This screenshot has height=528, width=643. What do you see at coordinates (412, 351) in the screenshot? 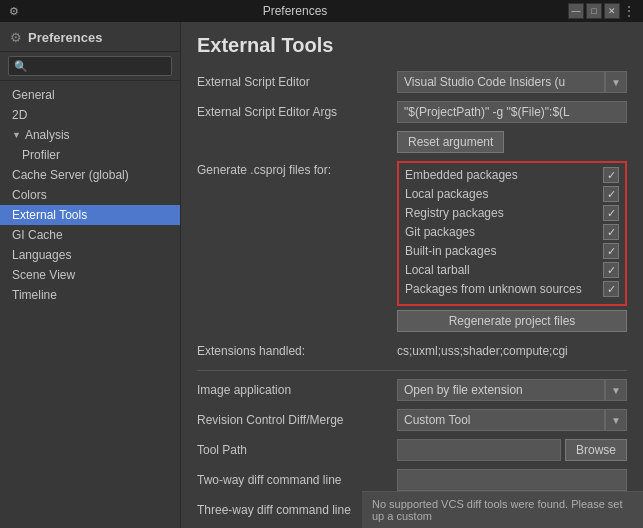
I see `extensions-handled-row: Extensions handled: cs;uxml;uss;shader;c…` at bounding box center [412, 351].